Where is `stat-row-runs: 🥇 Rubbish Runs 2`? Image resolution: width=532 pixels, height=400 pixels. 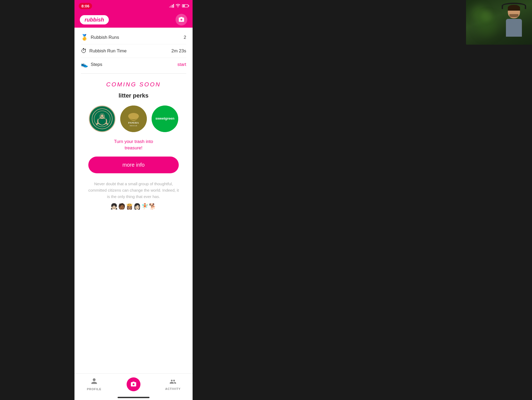 stat-row-runs: 🥇 Rubbish Runs 2 is located at coordinates (134, 38).